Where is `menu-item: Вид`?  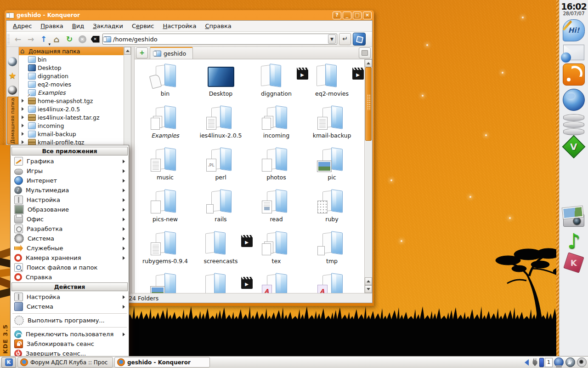
menu-item: Вид is located at coordinates (78, 26).